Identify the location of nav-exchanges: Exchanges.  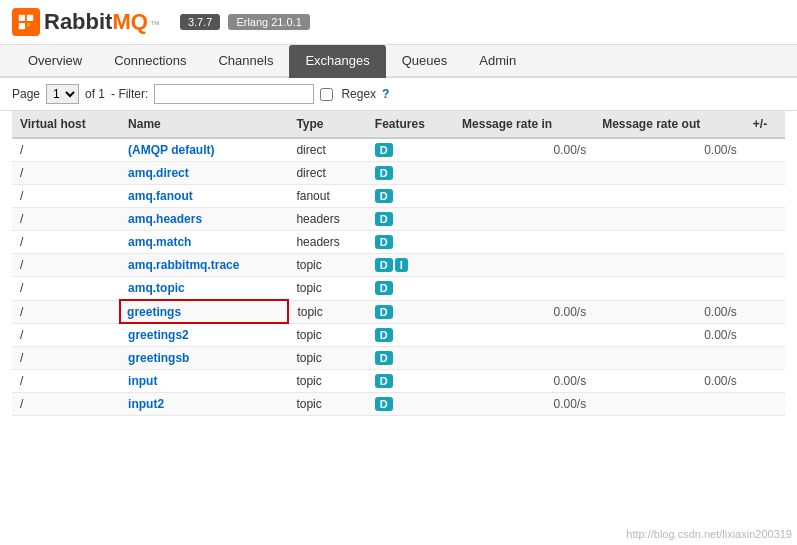
(337, 62).